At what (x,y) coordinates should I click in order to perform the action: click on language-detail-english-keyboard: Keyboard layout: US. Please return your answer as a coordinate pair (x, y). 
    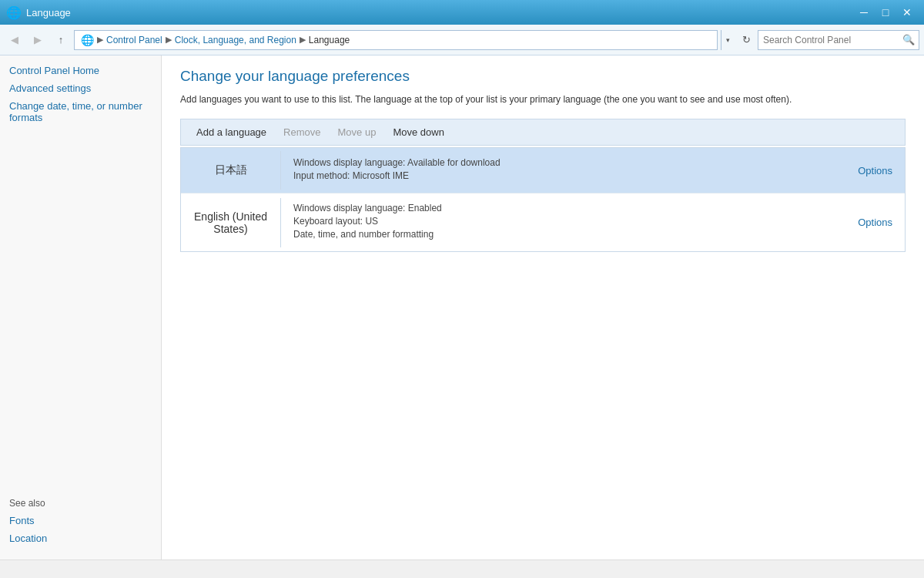
    Looking at the image, I should click on (564, 221).